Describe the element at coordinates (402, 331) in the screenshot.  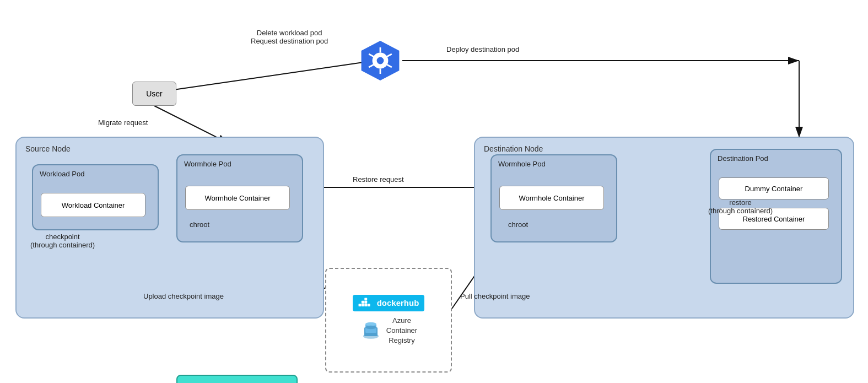
I see `azure-registry-label: Azure Container Registry` at that location.